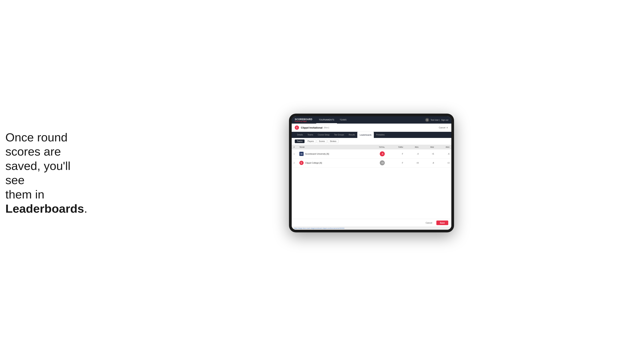 The width and height of the screenshot is (644, 346). What do you see at coordinates (333, 141) in the screenshot?
I see `filter-strokes-btn: Strokes` at bounding box center [333, 141].